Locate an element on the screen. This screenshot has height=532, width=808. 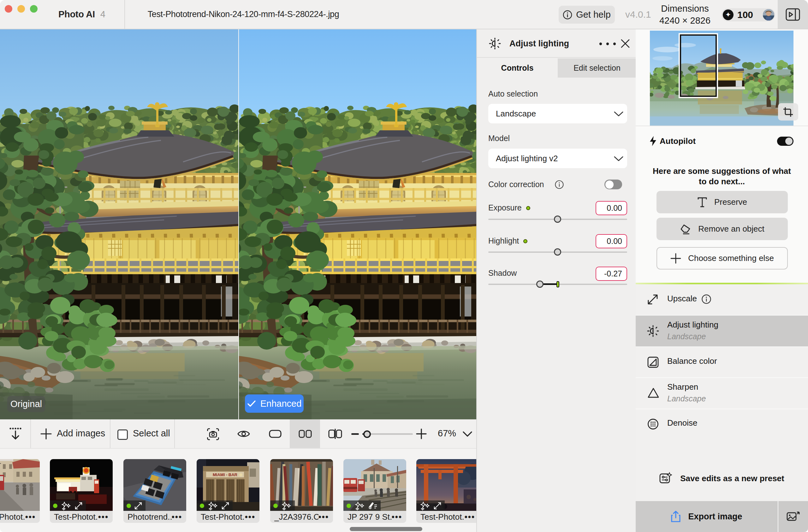
svg-text: MIAMI - BAR is located at coordinates (225, 475).